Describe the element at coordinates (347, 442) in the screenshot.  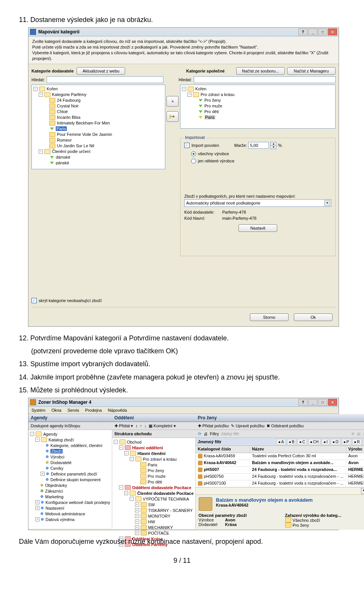
I see `letter-filter: ● P` at that location.